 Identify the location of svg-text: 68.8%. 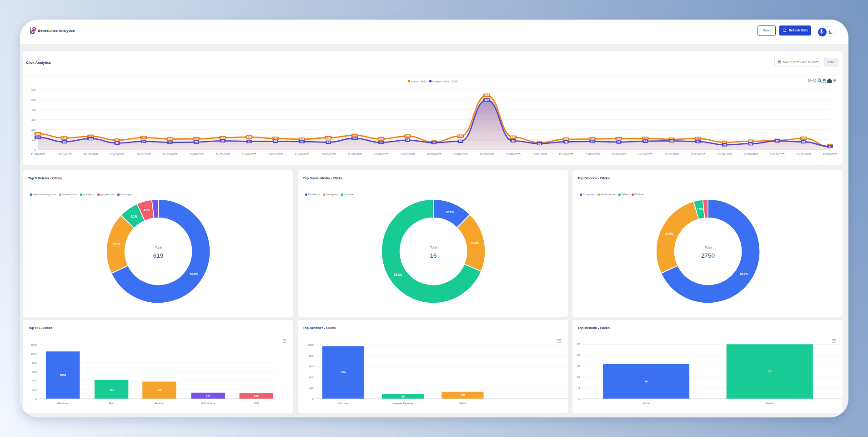
(398, 275).